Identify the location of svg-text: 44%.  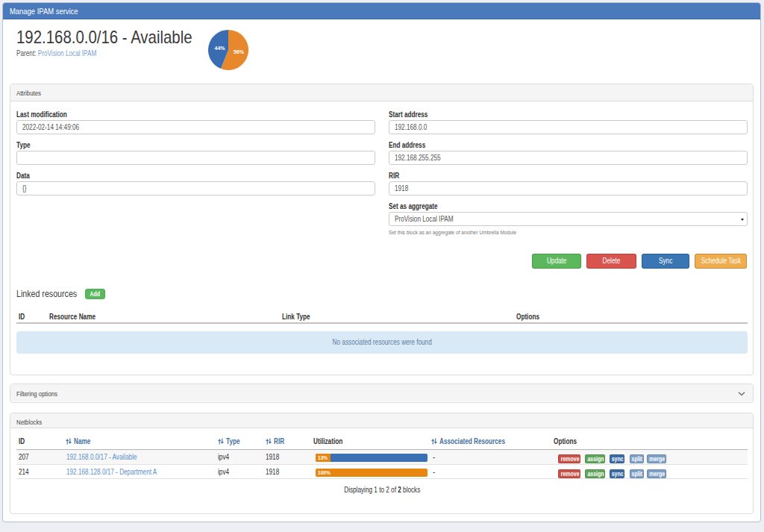
(219, 48).